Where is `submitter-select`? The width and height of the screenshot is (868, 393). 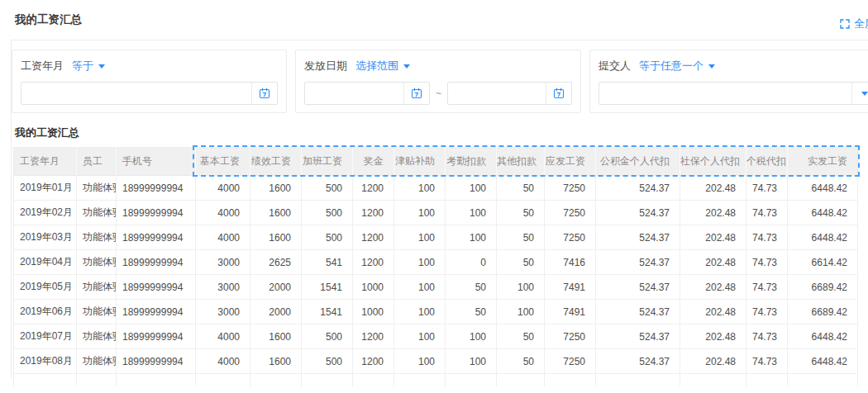
submitter-select is located at coordinates (733, 93).